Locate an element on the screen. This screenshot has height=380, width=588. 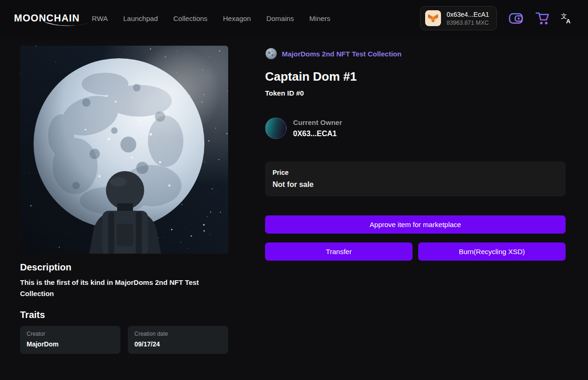
nav-item-launchpad: Launchpad is located at coordinates (140, 19).